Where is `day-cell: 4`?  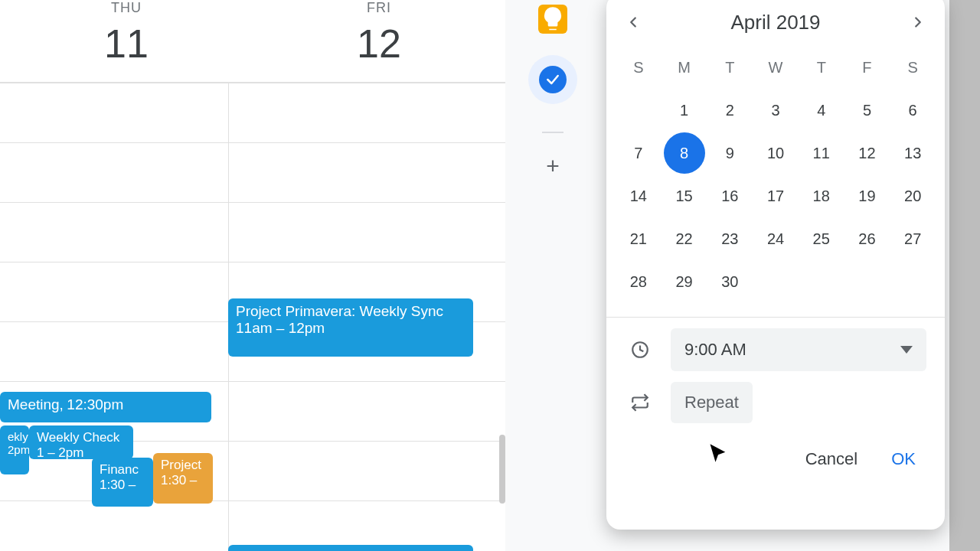 day-cell: 4 is located at coordinates (822, 110).